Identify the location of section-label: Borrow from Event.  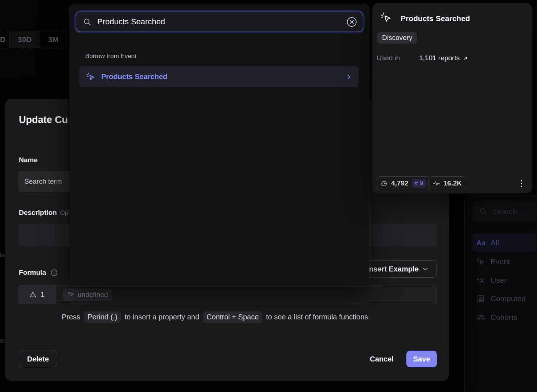
(111, 56).